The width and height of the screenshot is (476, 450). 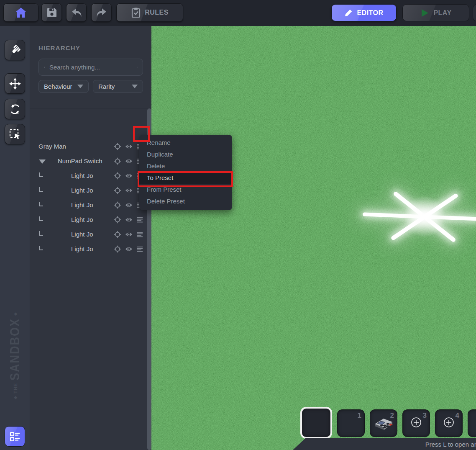 I want to click on rotate-arrows-icon, so click(x=15, y=109).